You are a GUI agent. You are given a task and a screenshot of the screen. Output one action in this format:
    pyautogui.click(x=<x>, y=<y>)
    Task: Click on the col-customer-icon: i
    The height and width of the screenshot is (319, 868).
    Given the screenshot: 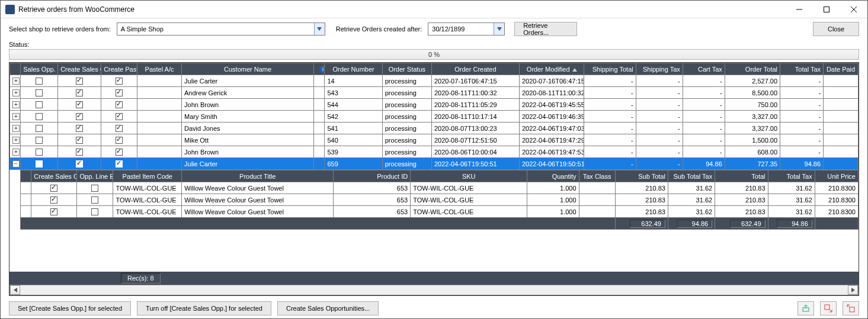 What is the action you would take?
    pyautogui.click(x=319, y=69)
    